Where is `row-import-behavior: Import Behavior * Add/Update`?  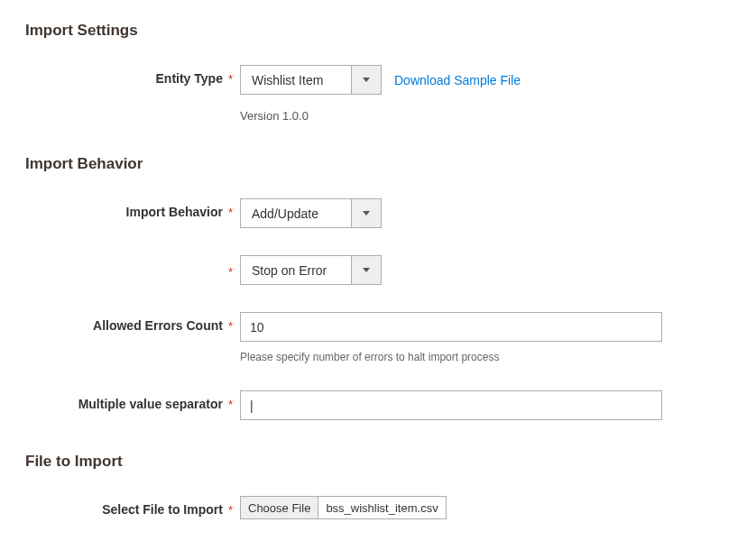
row-import-behavior: Import Behavior * Add/Update is located at coordinates (378, 213).